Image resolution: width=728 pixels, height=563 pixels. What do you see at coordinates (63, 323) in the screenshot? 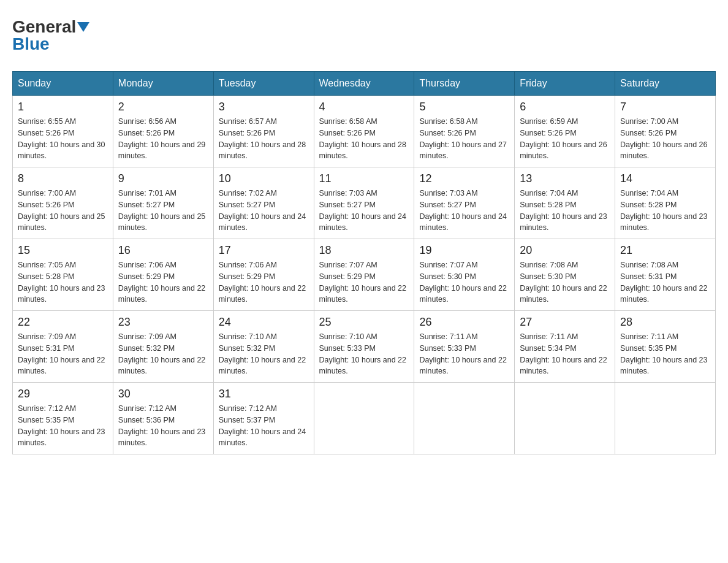
I see `day-number: 22` at bounding box center [63, 323].